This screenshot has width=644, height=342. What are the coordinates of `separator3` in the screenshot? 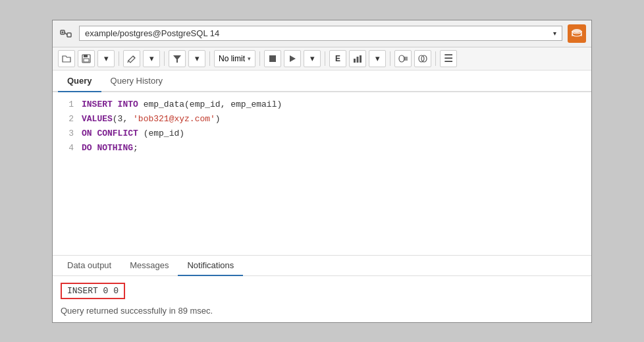 It's located at (209, 59).